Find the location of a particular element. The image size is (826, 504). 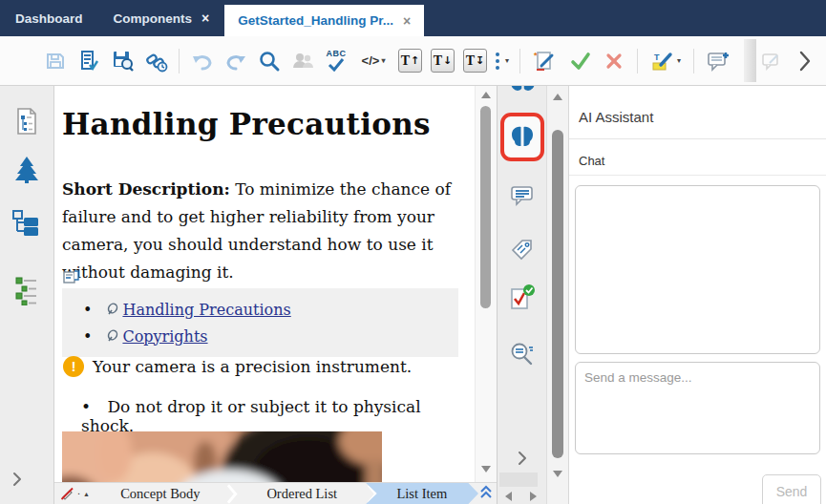

mode-up-triangle-icon: ▲ is located at coordinates (86, 494).